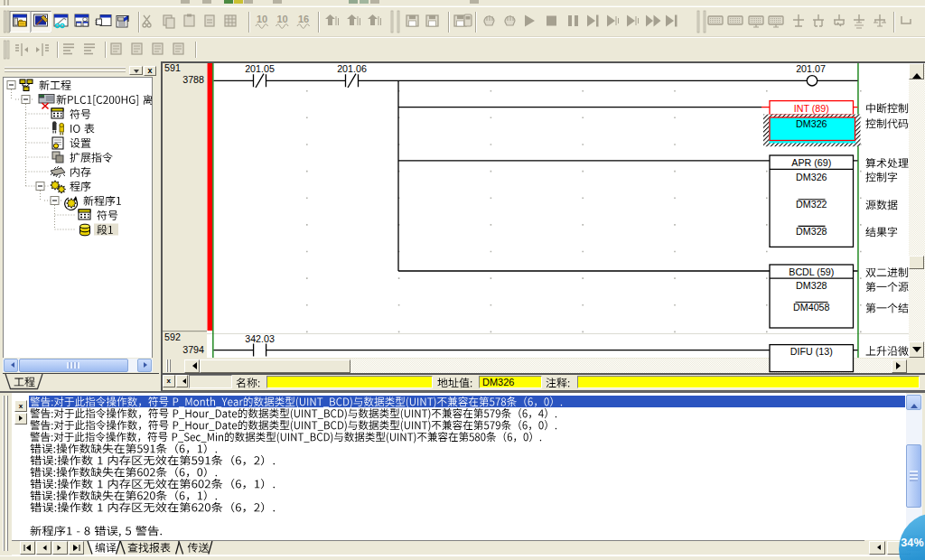 This screenshot has width=925, height=560. I want to click on svg-text: 16, so click(304, 19).